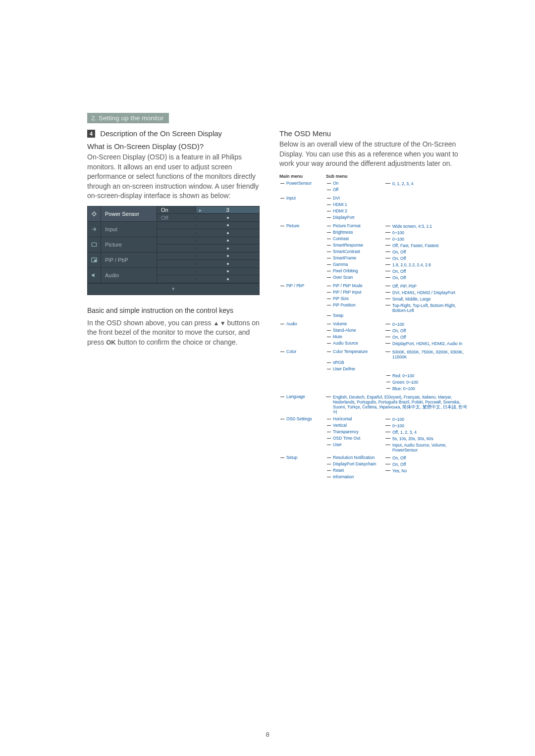  What do you see at coordinates (176, 210) in the screenshot?
I see `osd-sub-on: On` at bounding box center [176, 210].